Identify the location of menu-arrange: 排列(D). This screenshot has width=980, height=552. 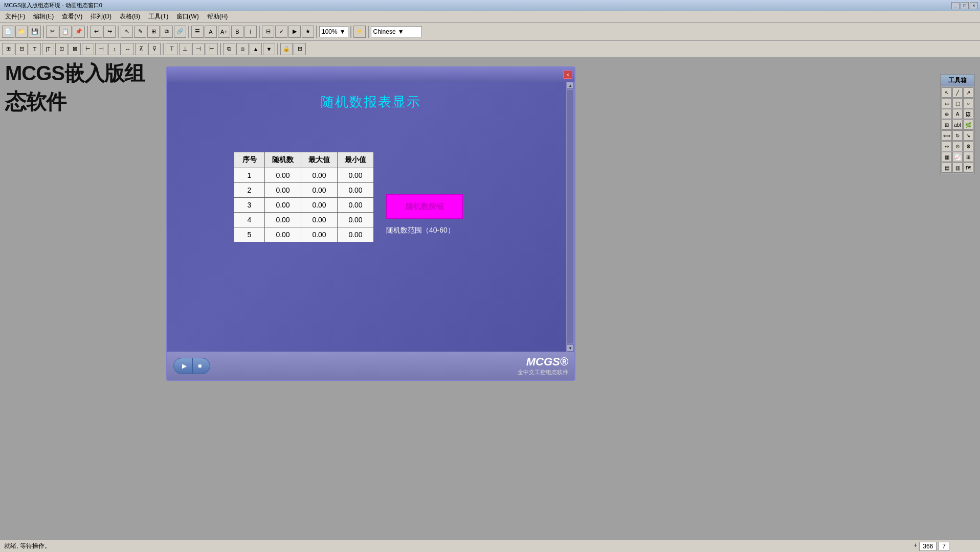
(101, 16).